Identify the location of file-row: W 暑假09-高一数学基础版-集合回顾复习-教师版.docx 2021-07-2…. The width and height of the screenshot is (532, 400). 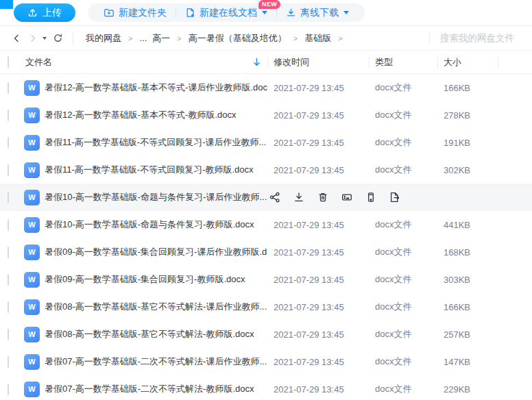
(266, 279).